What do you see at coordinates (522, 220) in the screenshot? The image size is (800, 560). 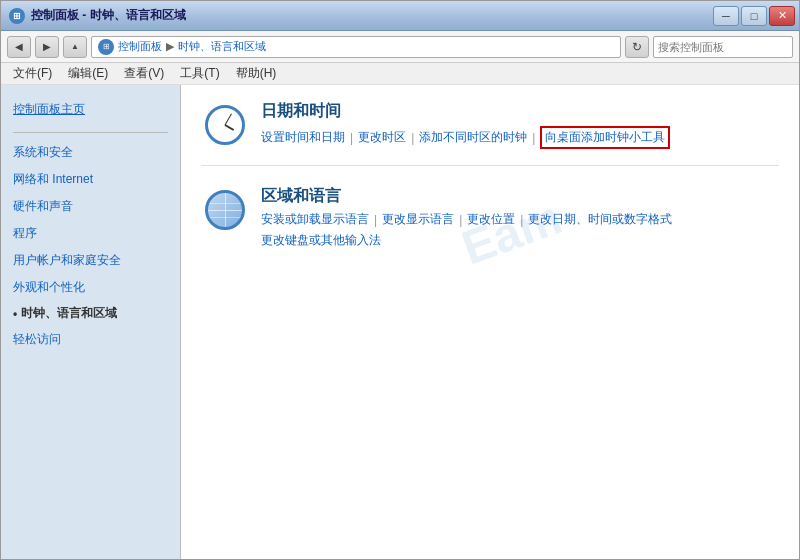 I see `sep6: |` at bounding box center [522, 220].